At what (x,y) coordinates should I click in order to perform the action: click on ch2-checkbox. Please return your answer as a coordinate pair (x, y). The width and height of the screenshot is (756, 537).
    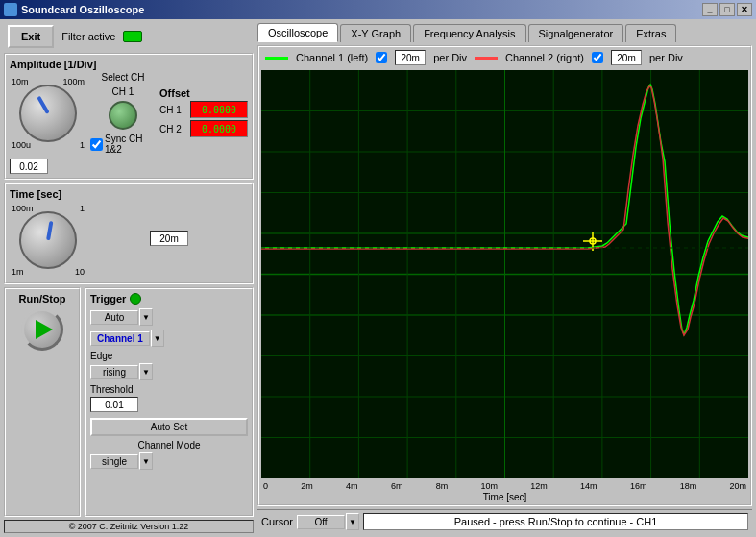
    Looking at the image, I should click on (597, 58).